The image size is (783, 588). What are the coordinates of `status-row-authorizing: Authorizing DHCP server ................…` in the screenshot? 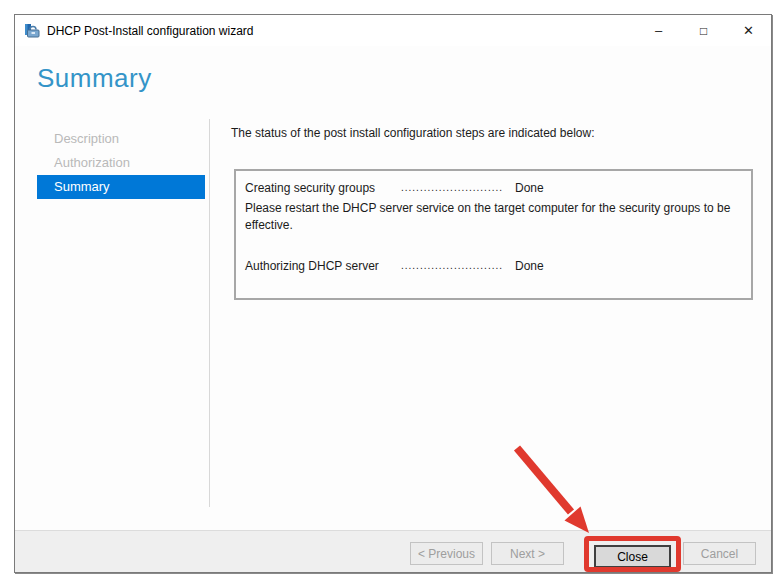 It's located at (494, 266).